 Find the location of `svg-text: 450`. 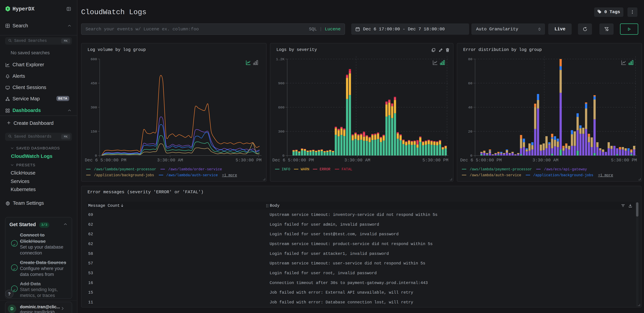

svg-text: 450 is located at coordinates (94, 83).